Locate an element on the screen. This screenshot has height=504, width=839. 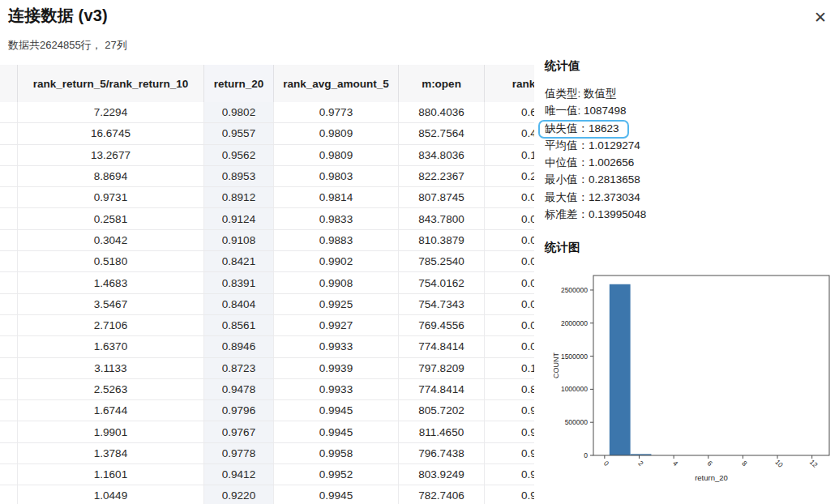
table-cell: 0.2 is located at coordinates (509, 177).